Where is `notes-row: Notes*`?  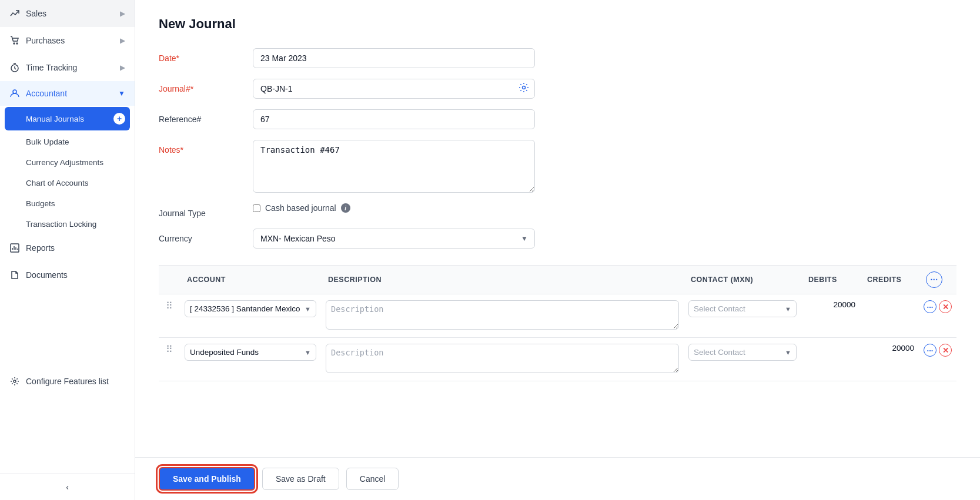 notes-row: Notes* is located at coordinates (423, 166).